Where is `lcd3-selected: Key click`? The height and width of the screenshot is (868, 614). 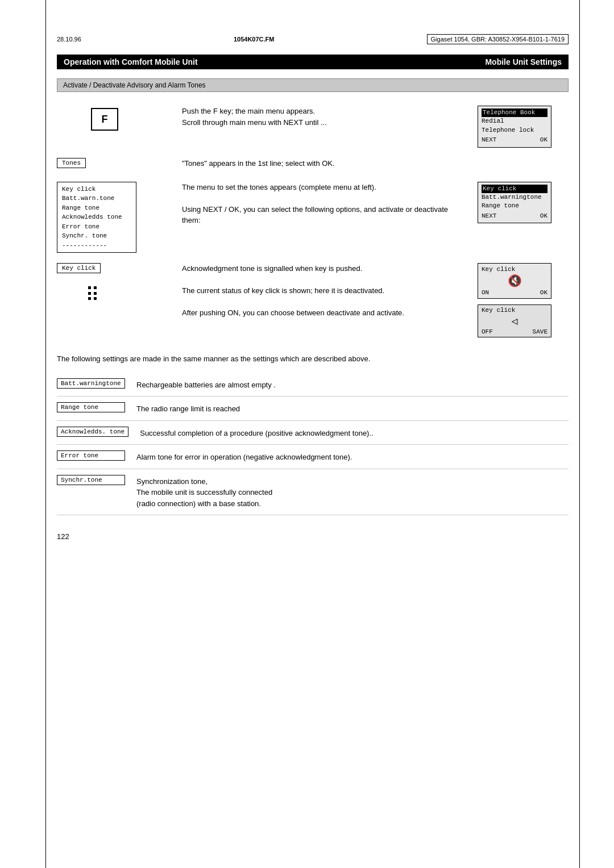
lcd3-selected: Key click is located at coordinates (515, 189).